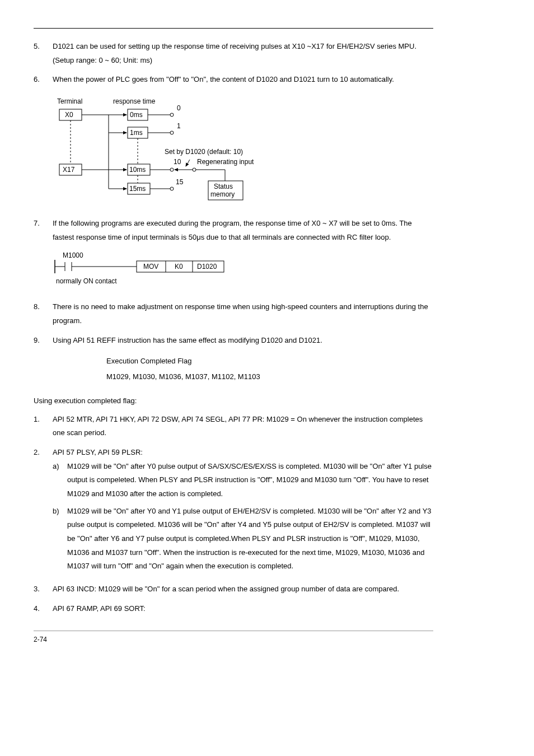 Image resolution: width=534 pixels, height=756 pixels. I want to click on item-7-num: 7., so click(43, 231).